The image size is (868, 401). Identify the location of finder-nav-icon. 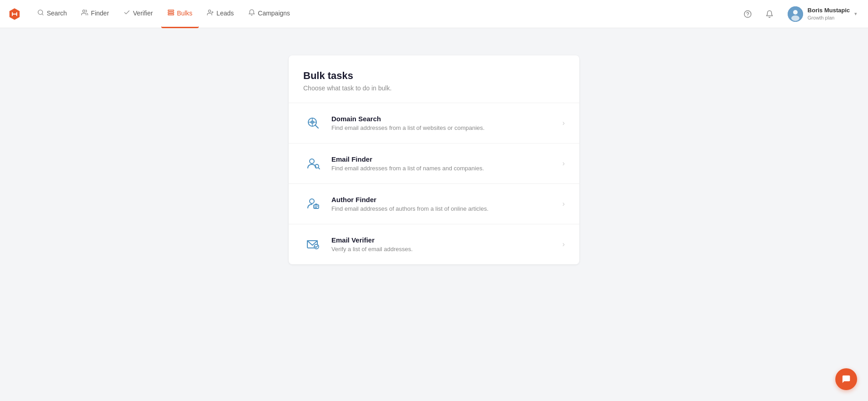
(84, 13).